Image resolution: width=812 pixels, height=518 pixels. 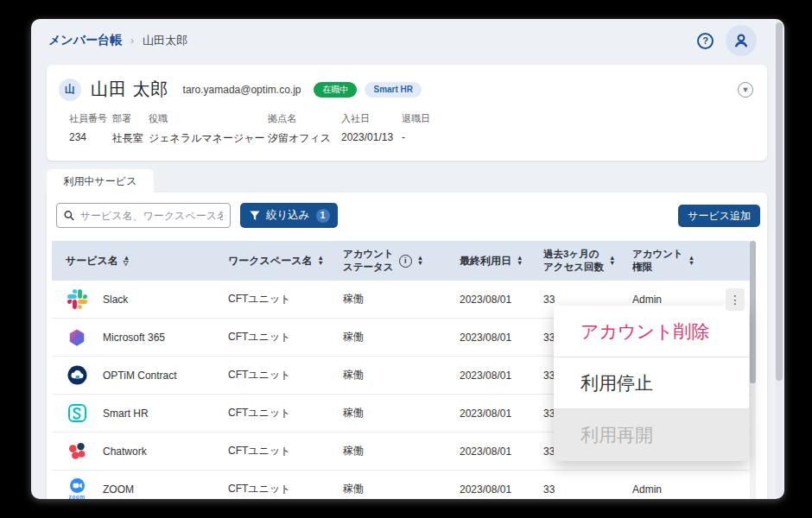 I want to click on row-context-menu: アカウント削除 利用停止 利用再開, so click(x=651, y=383).